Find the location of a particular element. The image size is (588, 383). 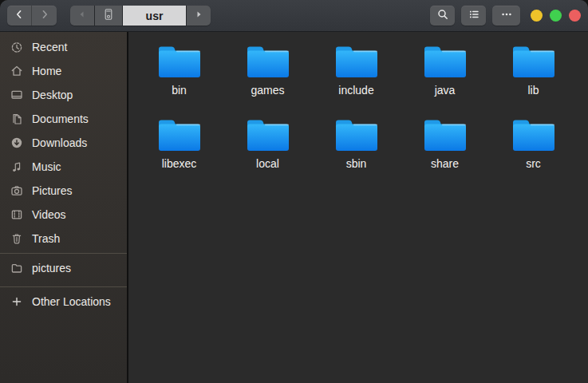

search-button is located at coordinates (442, 16).